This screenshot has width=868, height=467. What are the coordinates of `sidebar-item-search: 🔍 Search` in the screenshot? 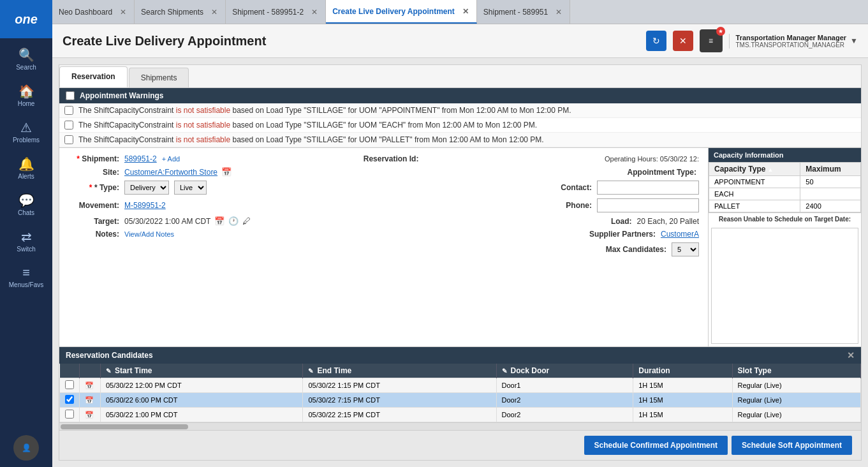 It's located at (26, 59).